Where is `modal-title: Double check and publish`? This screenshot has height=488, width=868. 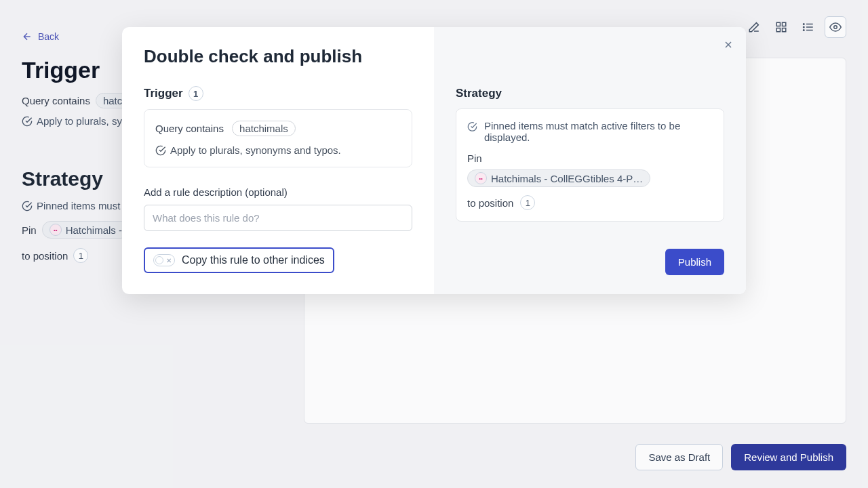 modal-title: Double check and publish is located at coordinates (278, 57).